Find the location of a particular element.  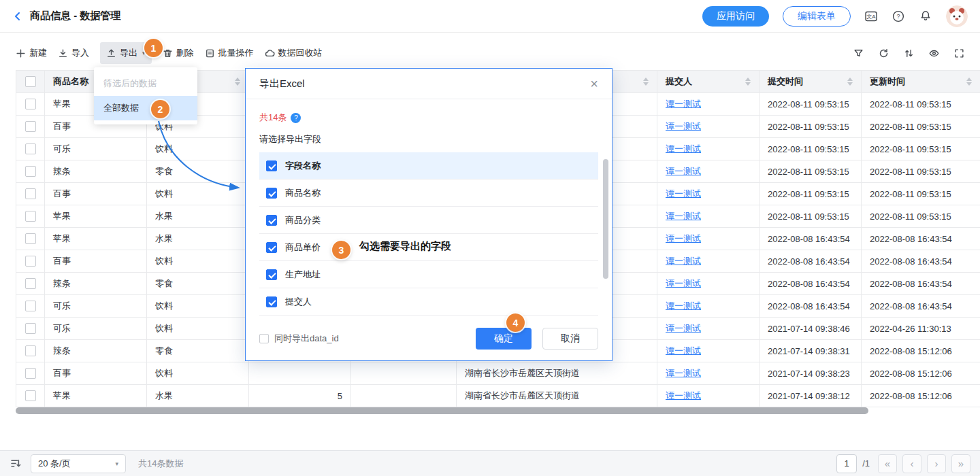

back-button is located at coordinates (18, 16).